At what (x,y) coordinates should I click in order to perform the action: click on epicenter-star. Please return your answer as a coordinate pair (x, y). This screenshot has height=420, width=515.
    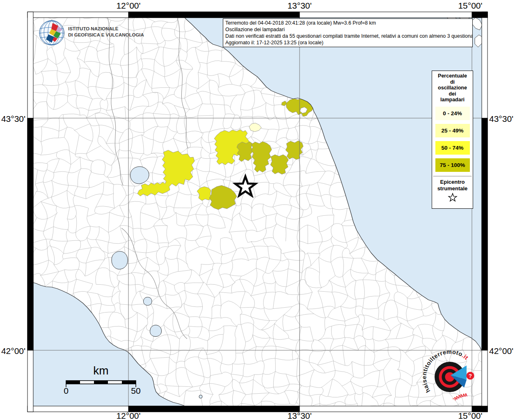
    Looking at the image, I should click on (245, 186).